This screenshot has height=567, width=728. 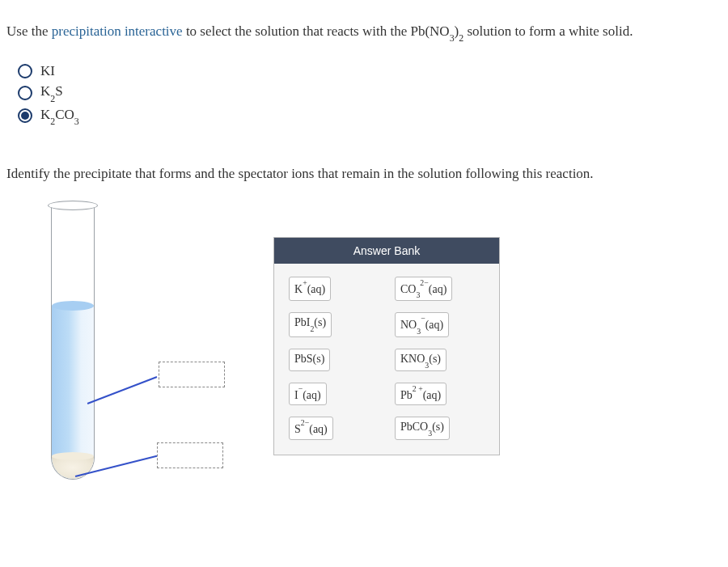 I want to click on q1-prefix: Use the, so click(x=29, y=31).